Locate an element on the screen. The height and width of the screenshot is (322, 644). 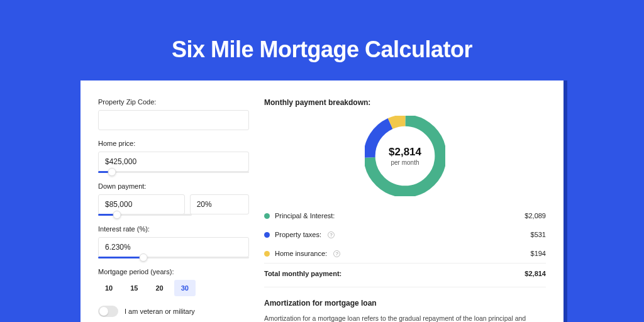
rate-label: Interest rate (%): is located at coordinates (174, 229).